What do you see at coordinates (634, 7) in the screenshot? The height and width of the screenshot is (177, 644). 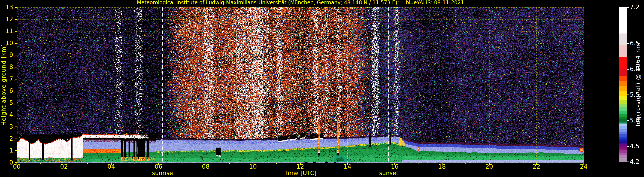 I see `colorbar-tick-label: 7.2` at bounding box center [634, 7].